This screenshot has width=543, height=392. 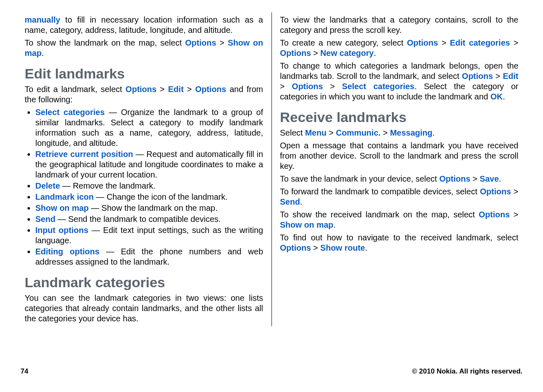 What do you see at coordinates (399, 243) in the screenshot?
I see `navigate-para: To find out how to navigate to the recei…` at bounding box center [399, 243].